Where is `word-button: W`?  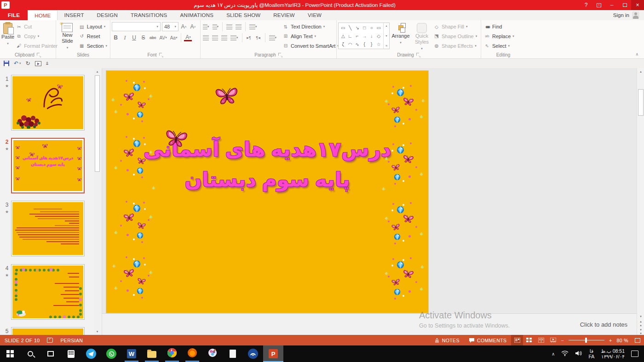
word-button: W is located at coordinates (132, 354).